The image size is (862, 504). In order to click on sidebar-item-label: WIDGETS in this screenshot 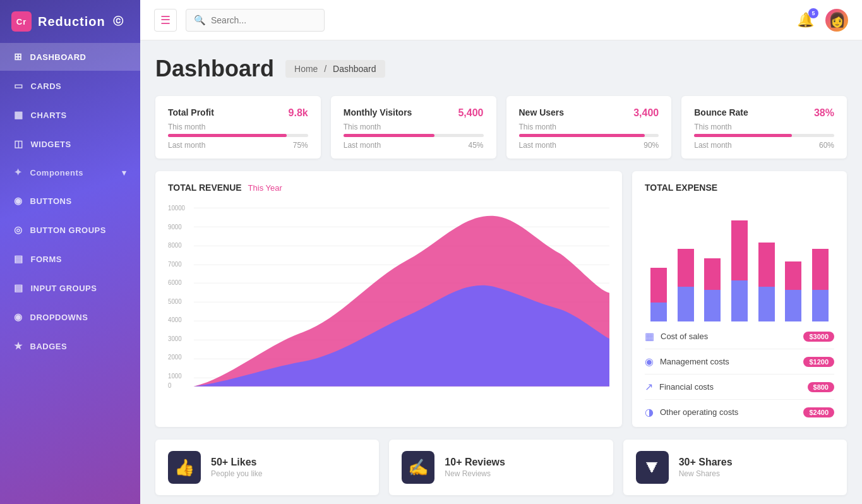, I will do `click(51, 144)`.